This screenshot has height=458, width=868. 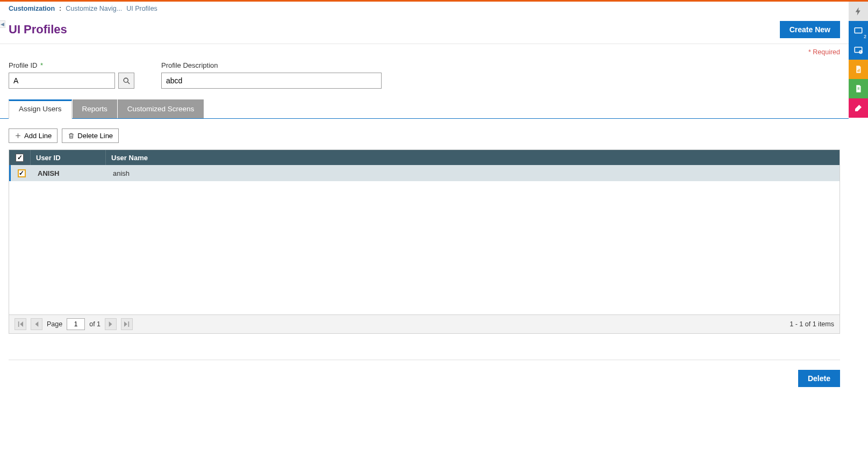 I want to click on first-page-icon, so click(x=20, y=324).